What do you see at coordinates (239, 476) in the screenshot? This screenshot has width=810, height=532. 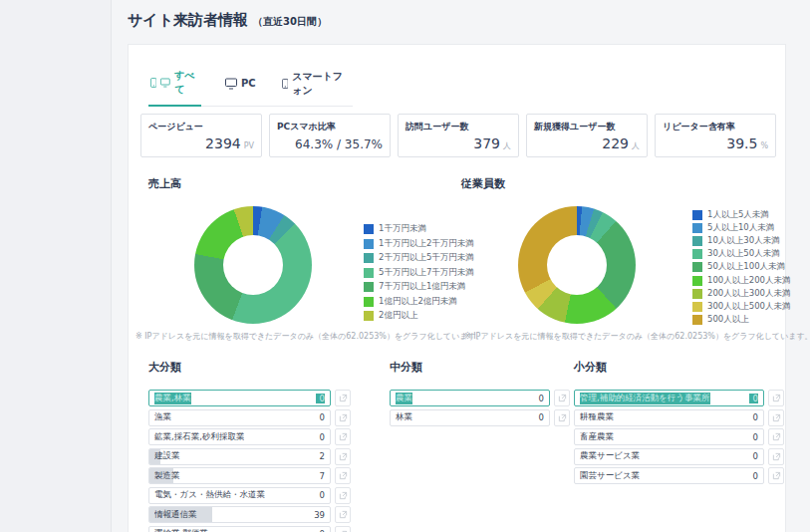 I see `classification-item: 製造業7` at bounding box center [239, 476].